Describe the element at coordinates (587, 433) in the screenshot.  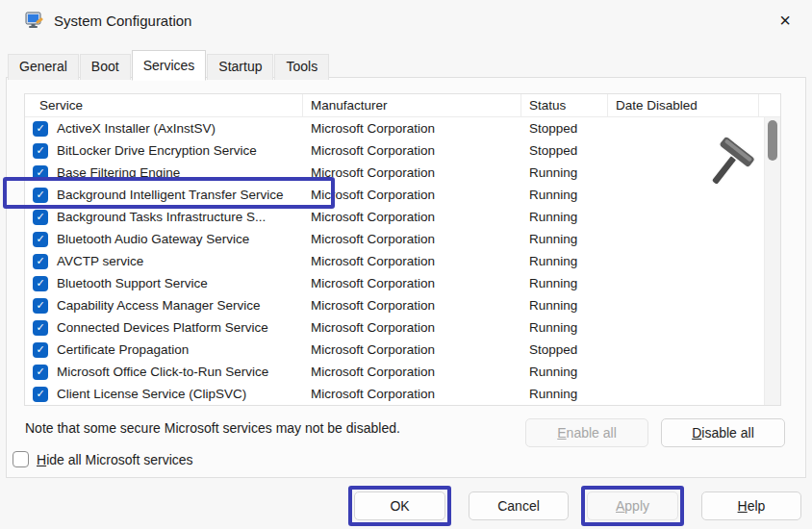
I see `enable-all-button: Enable all` at that location.